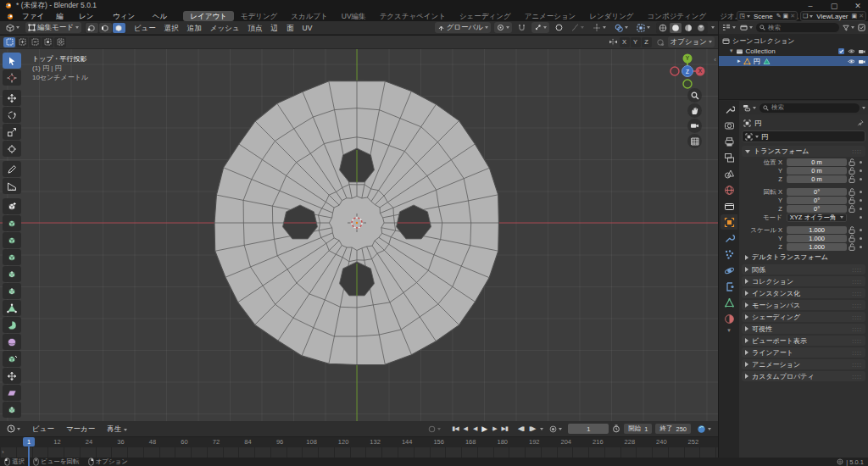  I want to click on select-op-extend, so click(22, 42).